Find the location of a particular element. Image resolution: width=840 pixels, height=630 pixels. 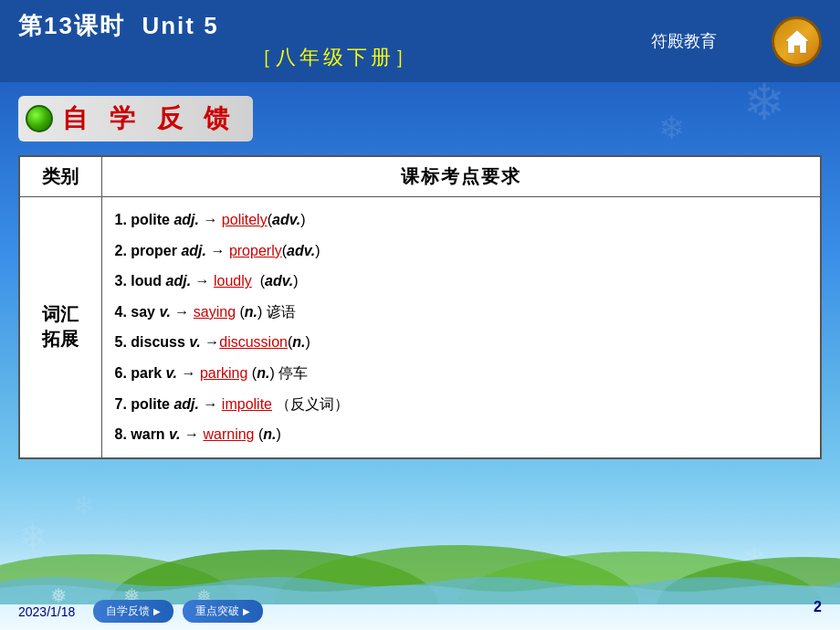

vocab-item-7: 7. polite adj. → impolite （反义词） is located at coordinates (462, 404).